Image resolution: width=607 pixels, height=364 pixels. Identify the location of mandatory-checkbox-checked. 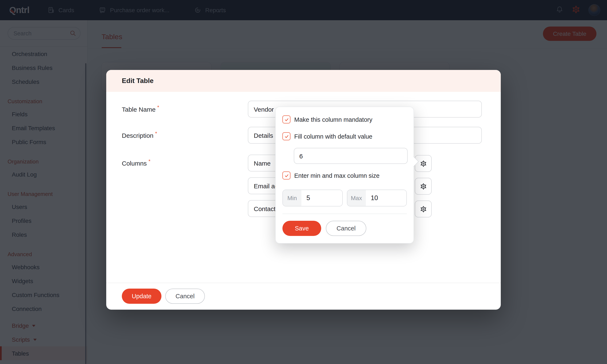
(287, 119).